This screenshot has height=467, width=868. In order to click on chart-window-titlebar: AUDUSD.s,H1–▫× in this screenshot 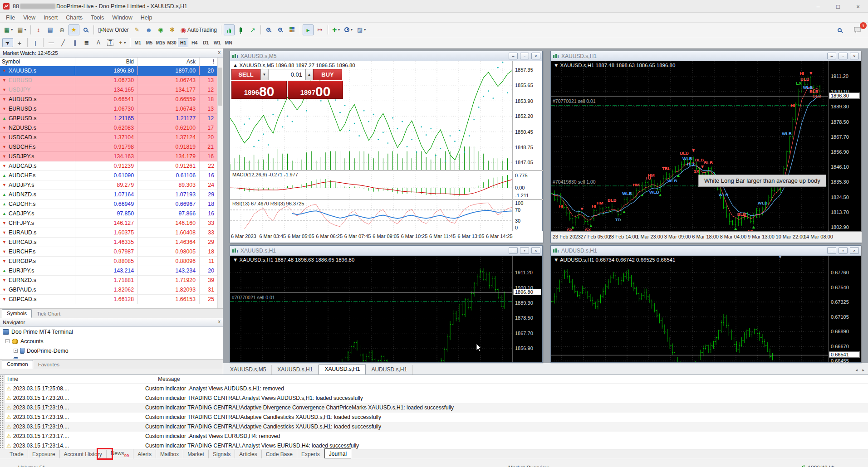, I will do `click(706, 251)`.